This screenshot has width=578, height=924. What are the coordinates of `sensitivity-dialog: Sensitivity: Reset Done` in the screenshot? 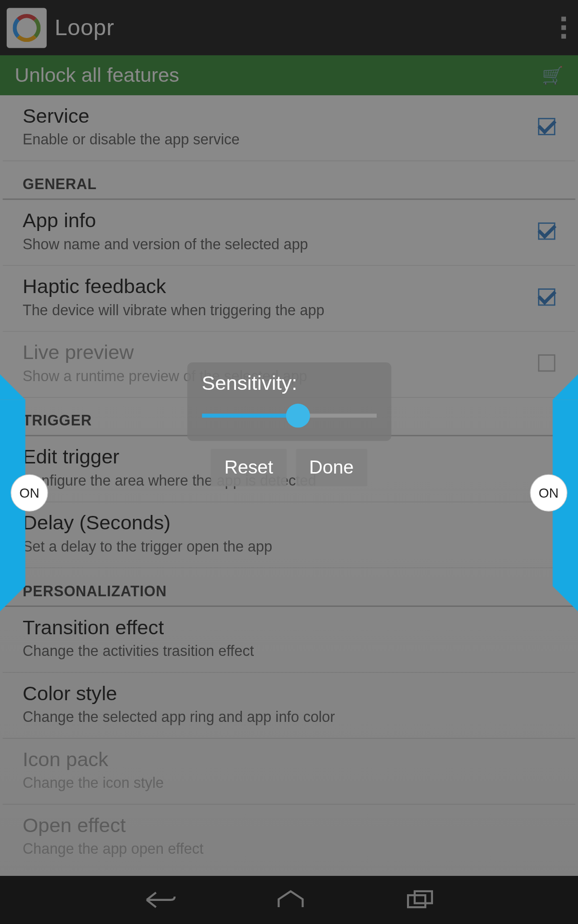 It's located at (289, 424).